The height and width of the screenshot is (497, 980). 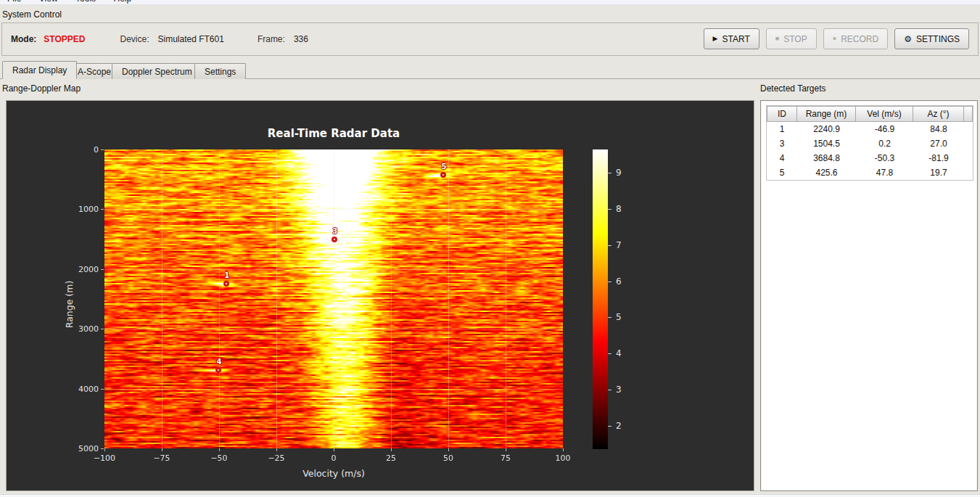 I want to click on target-marker-label: 3, so click(x=335, y=231).